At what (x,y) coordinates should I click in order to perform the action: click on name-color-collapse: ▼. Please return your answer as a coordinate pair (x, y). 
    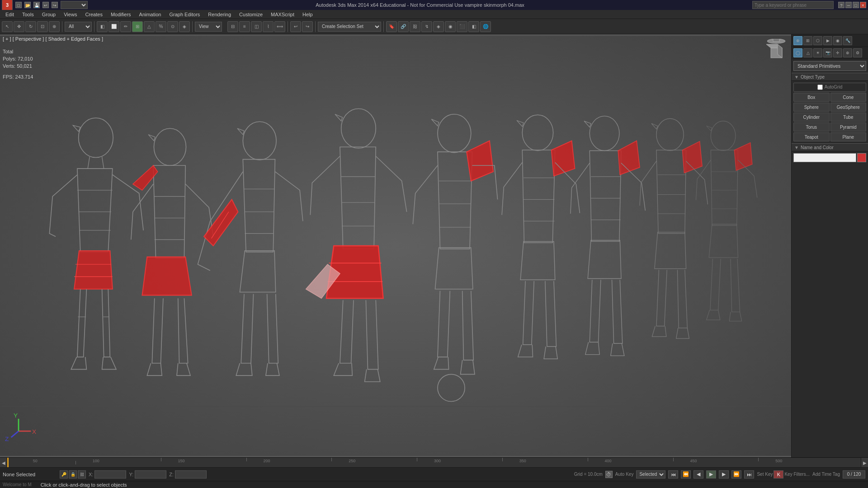
    Looking at the image, I should click on (797, 147).